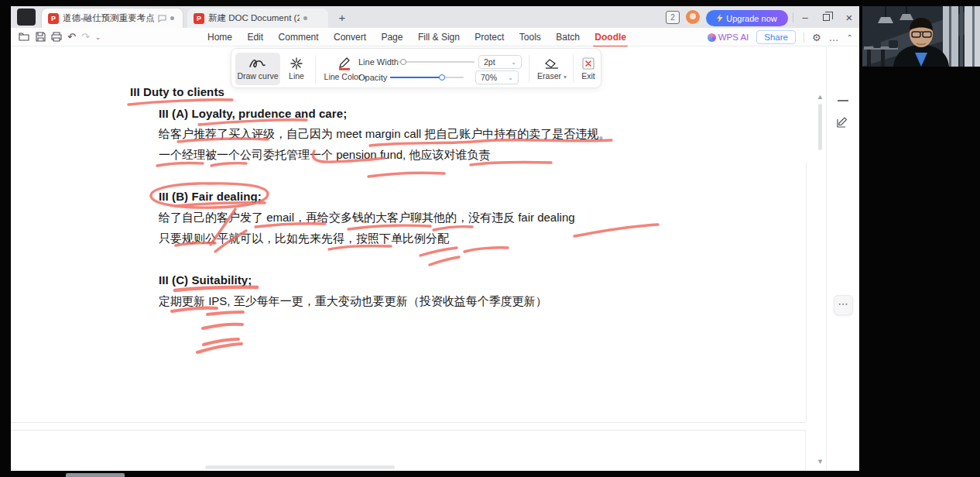 This screenshot has height=477, width=980. What do you see at coordinates (826, 17) in the screenshot?
I see `restore-button` at bounding box center [826, 17].